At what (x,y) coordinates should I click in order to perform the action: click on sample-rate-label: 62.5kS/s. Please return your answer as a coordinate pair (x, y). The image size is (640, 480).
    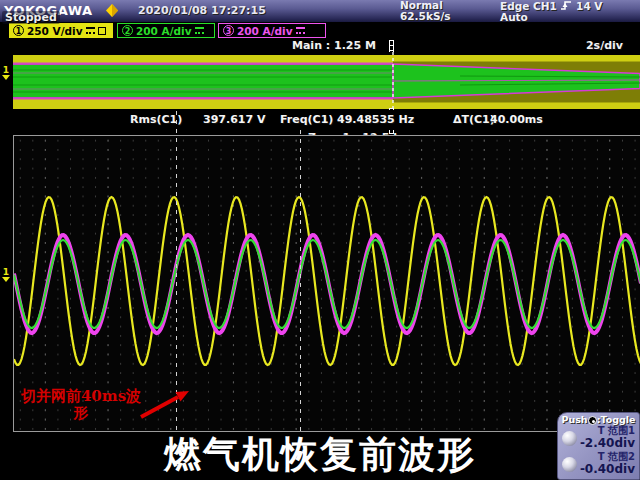
    Looking at the image, I should click on (426, 16).